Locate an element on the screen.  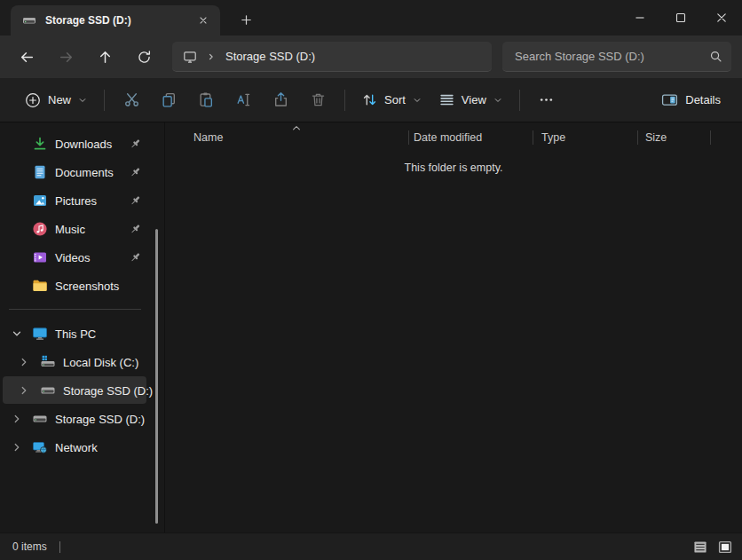
documents-icon is located at coordinates (40, 172).